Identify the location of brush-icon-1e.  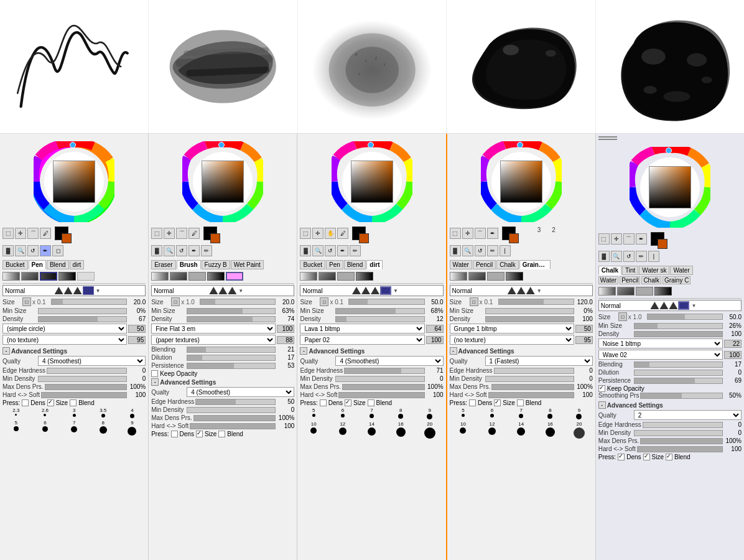
(86, 276).